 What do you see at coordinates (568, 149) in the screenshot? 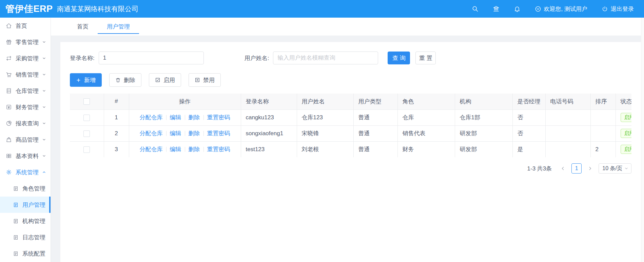
I see `cell-phone` at bounding box center [568, 149].